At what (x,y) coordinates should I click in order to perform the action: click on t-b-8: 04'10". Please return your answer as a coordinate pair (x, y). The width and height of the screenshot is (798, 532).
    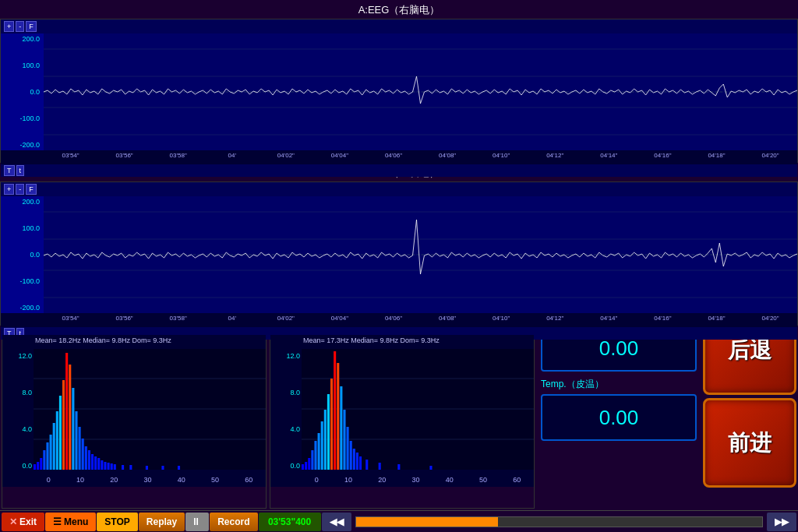
    Looking at the image, I should click on (502, 320).